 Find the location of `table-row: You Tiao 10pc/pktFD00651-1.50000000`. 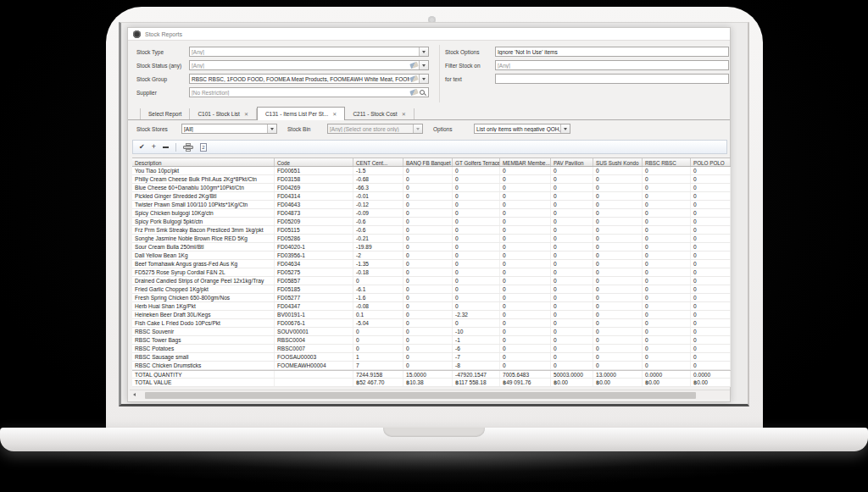

table-row: You Tiao 10pc/pktFD00651-1.50000000 is located at coordinates (431, 171).